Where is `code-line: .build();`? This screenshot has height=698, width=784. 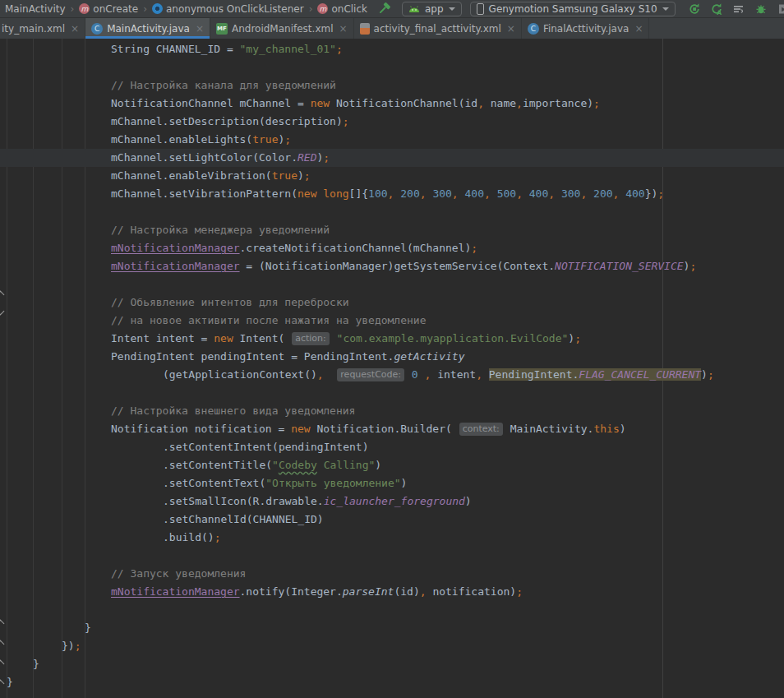 code-line: .build(); is located at coordinates (392, 538).